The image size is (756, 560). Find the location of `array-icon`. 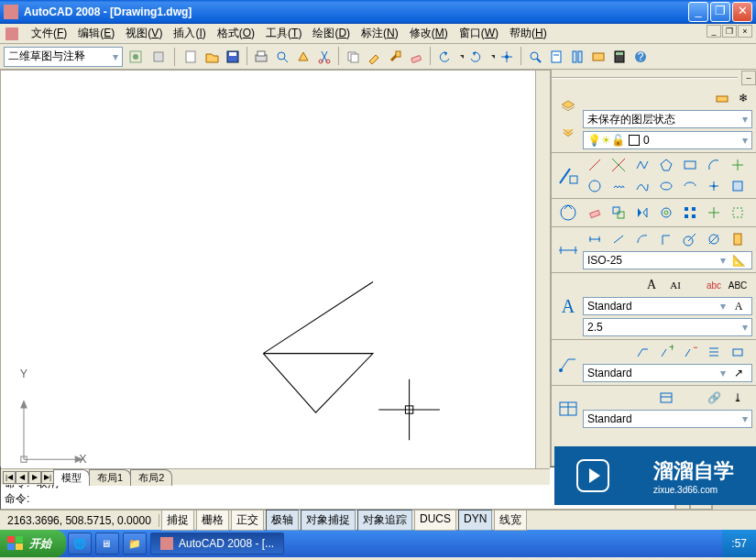

array-icon is located at coordinates (690, 213).